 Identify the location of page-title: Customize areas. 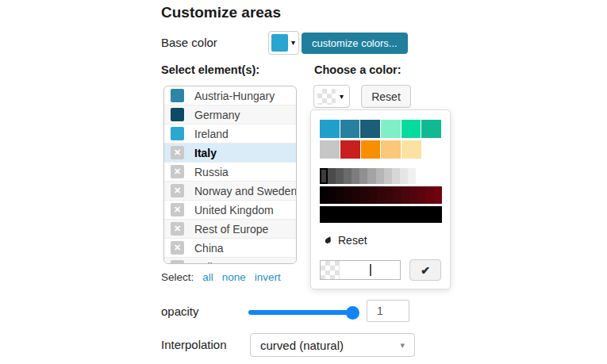
(221, 13).